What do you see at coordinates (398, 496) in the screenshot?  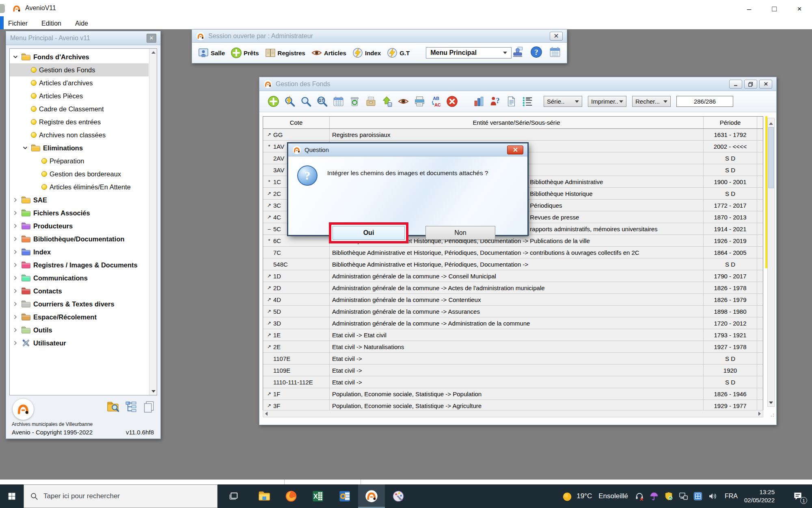 I see `taskbar-app-paint` at bounding box center [398, 496].